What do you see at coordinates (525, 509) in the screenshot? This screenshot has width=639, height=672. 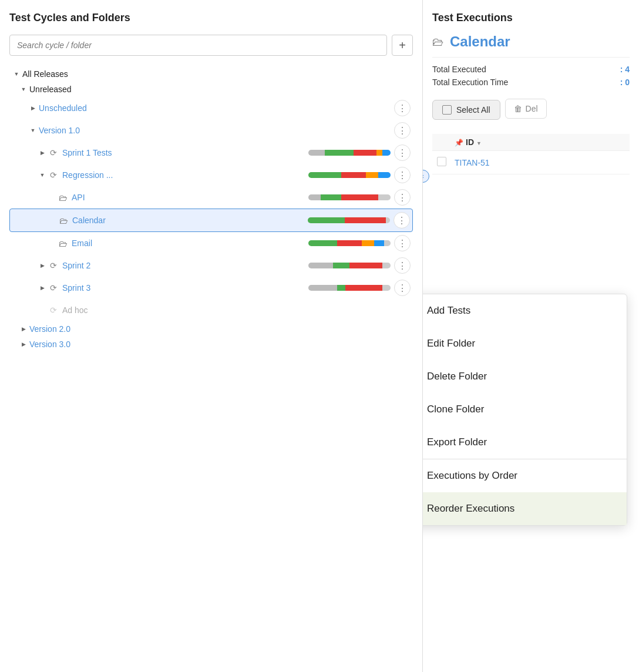 I see `context-reorder-executions: Reorder Executions` at bounding box center [525, 509].